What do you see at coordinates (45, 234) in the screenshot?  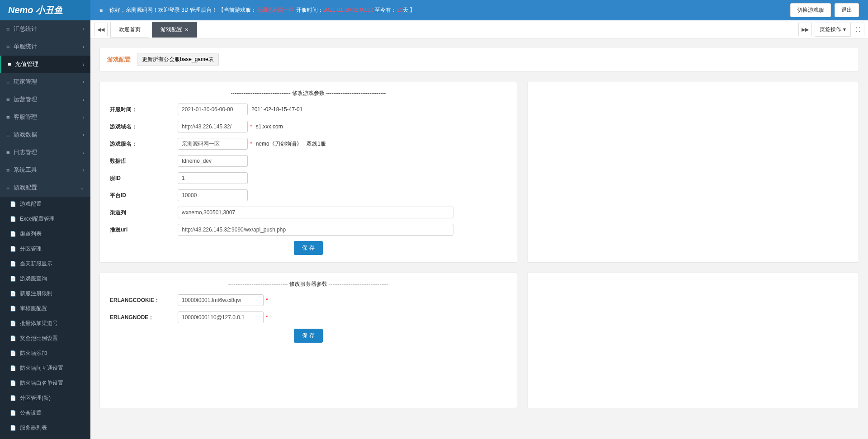 I see `sub-channel: 📄渠道列表` at bounding box center [45, 234].